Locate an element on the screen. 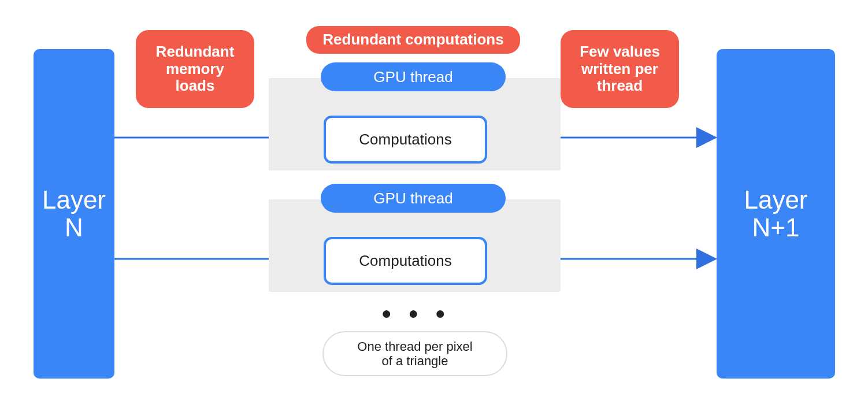  ellipsis-dots: ● ● ● is located at coordinates (416, 313).